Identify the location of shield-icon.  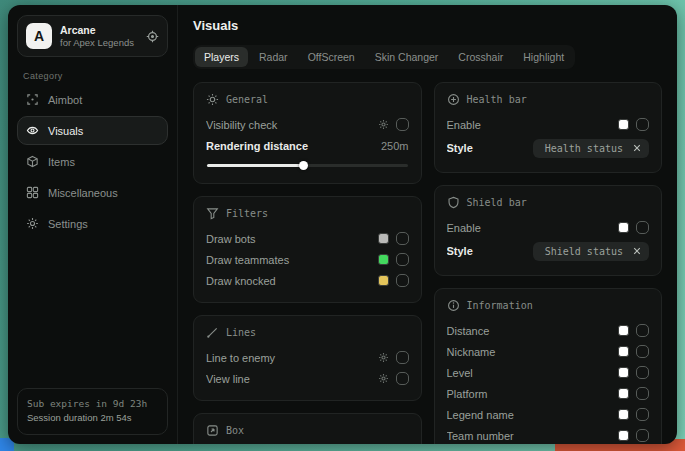
(454, 202).